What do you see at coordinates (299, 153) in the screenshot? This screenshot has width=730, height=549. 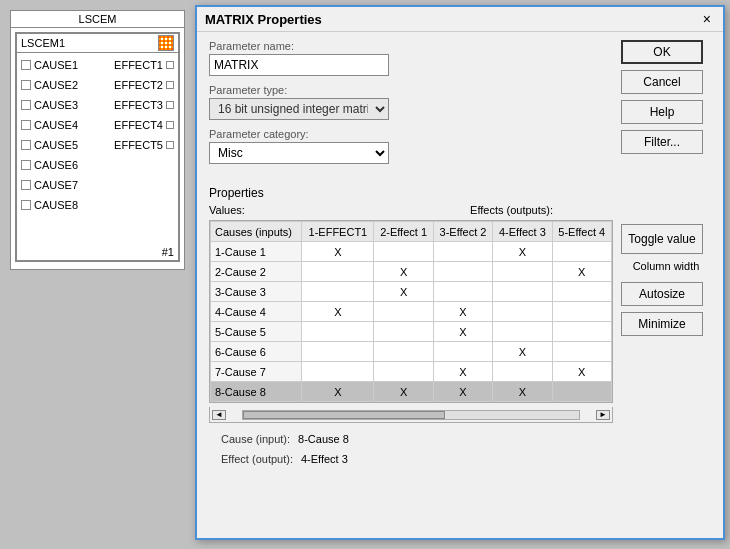 I see `param-category-select: Misc` at bounding box center [299, 153].